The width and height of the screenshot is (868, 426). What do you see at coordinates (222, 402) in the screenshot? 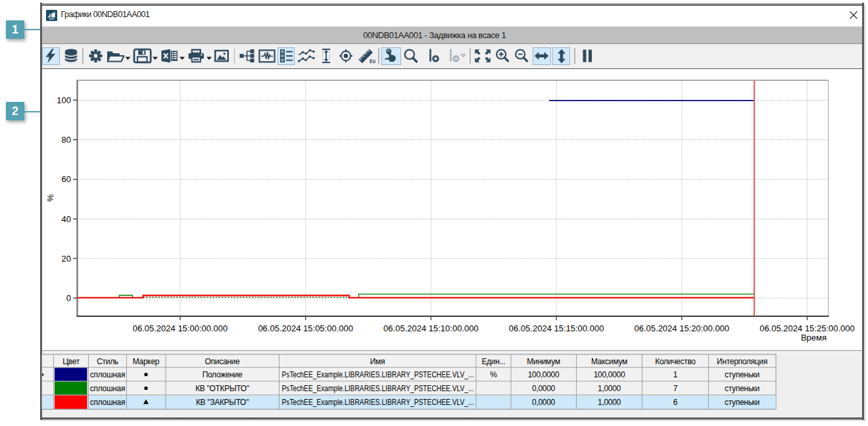
I see `svg-text: КВ "ЗАКРЫТО"` at bounding box center [222, 402].